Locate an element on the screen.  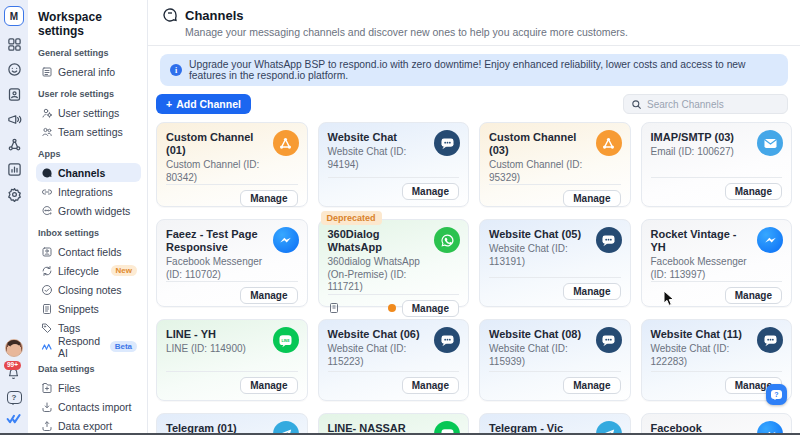
sidebar-item-general-info: General info is located at coordinates (88, 72).